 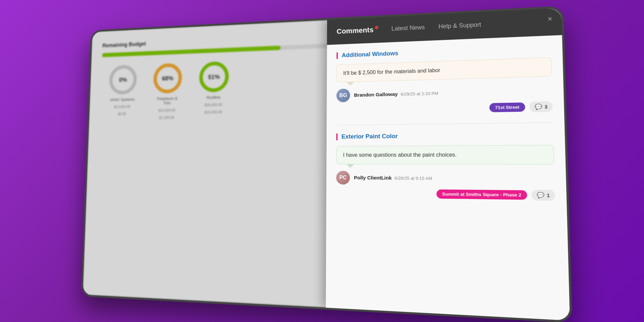 I want to click on count-label-1: 3, so click(x=546, y=107).